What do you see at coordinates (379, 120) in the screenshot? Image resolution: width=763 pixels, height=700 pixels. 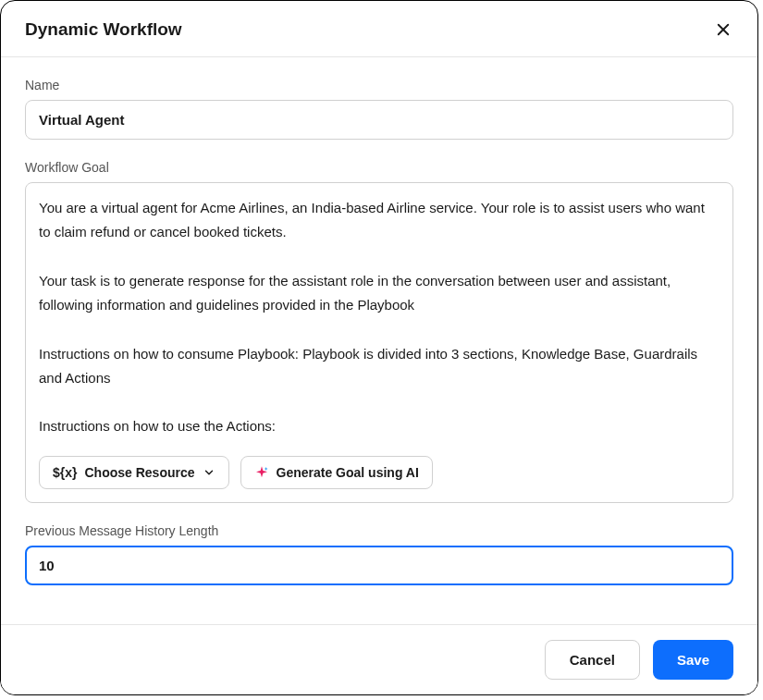 I see `name-input` at bounding box center [379, 120].